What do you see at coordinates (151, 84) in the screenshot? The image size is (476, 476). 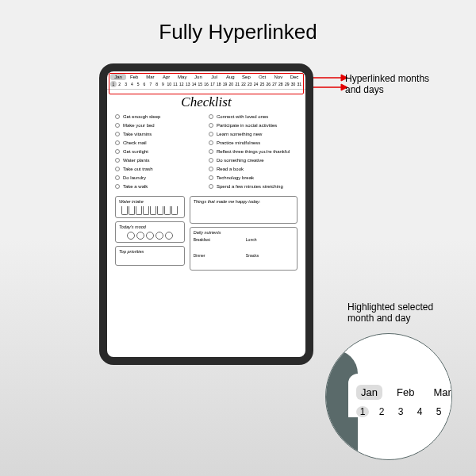 I see `day-link: 7` at bounding box center [151, 84].